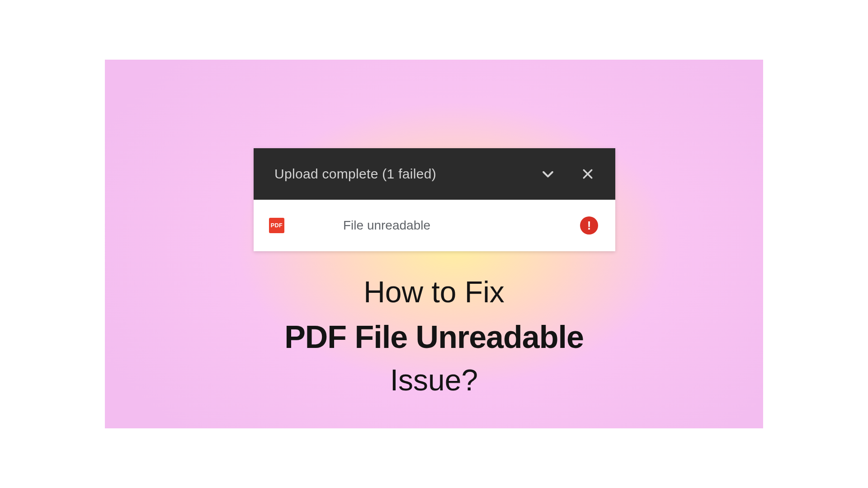 The image size is (868, 488). I want to click on upload-notification-card: Upload complete (1 failed) PDF File unre…, so click(434, 200).